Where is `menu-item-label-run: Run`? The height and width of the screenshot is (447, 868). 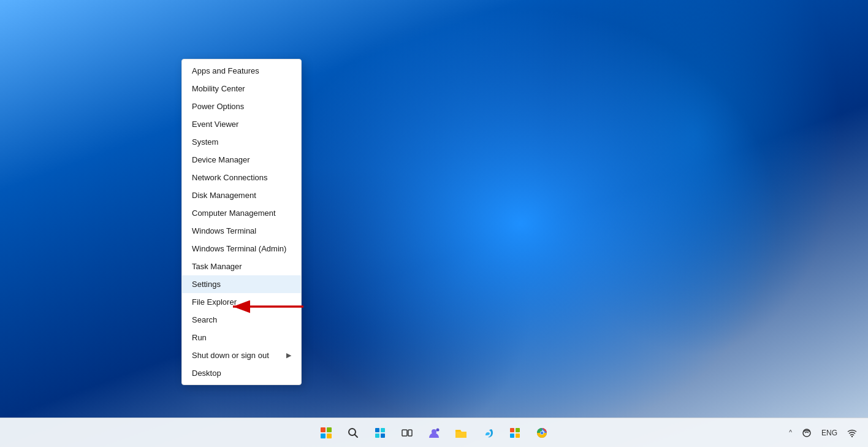
menu-item-label-run: Run is located at coordinates (199, 337).